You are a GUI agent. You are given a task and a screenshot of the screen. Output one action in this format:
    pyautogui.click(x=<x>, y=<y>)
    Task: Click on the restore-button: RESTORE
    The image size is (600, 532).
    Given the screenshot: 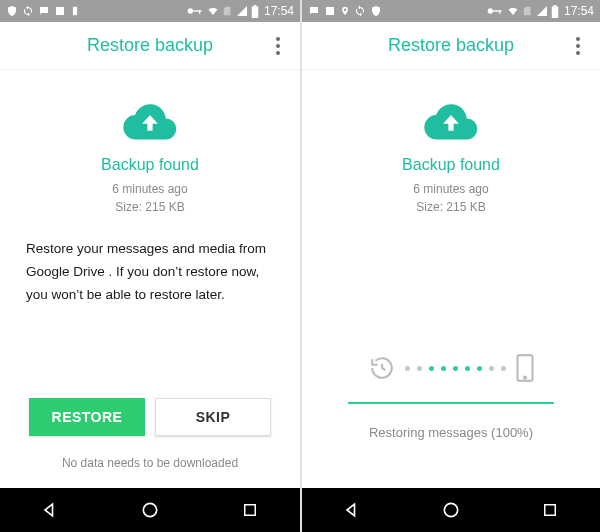 What is the action you would take?
    pyautogui.click(x=87, y=417)
    